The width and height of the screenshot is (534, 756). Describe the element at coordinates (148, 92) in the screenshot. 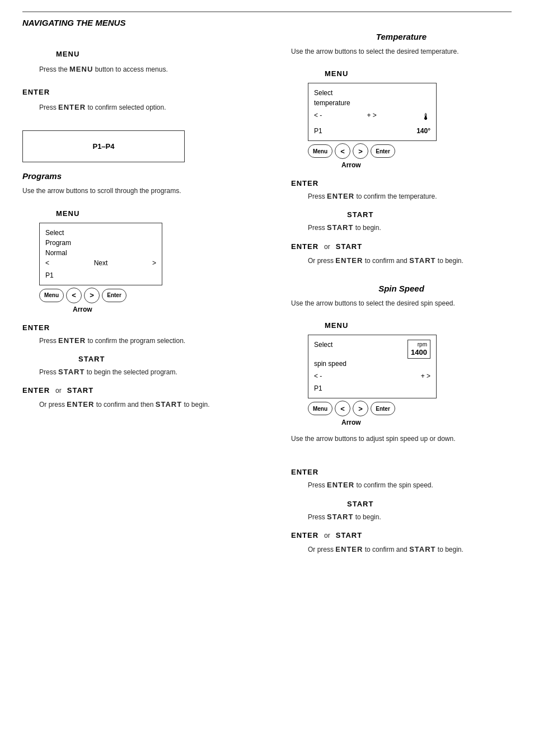

I see `left-enter-label-1: ENTER` at that location.